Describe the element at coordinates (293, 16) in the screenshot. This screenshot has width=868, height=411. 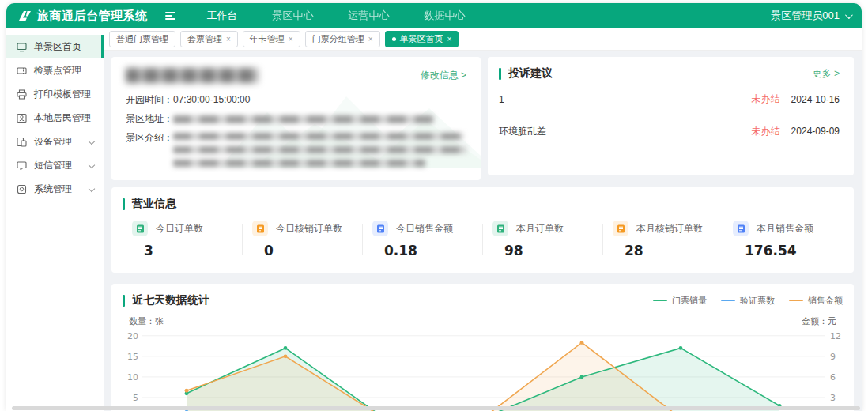
I see `nav-scenic-center: 景区中心` at that location.